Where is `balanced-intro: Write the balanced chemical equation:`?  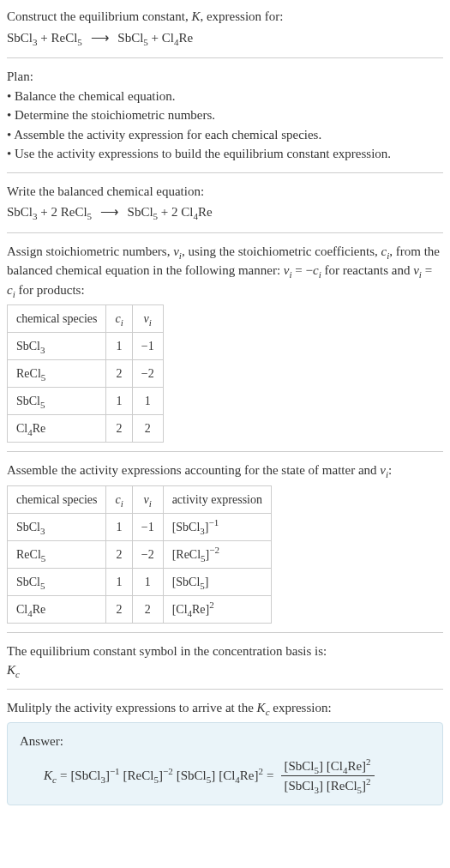 balanced-intro: Write the balanced chemical equation: is located at coordinates (225, 192).